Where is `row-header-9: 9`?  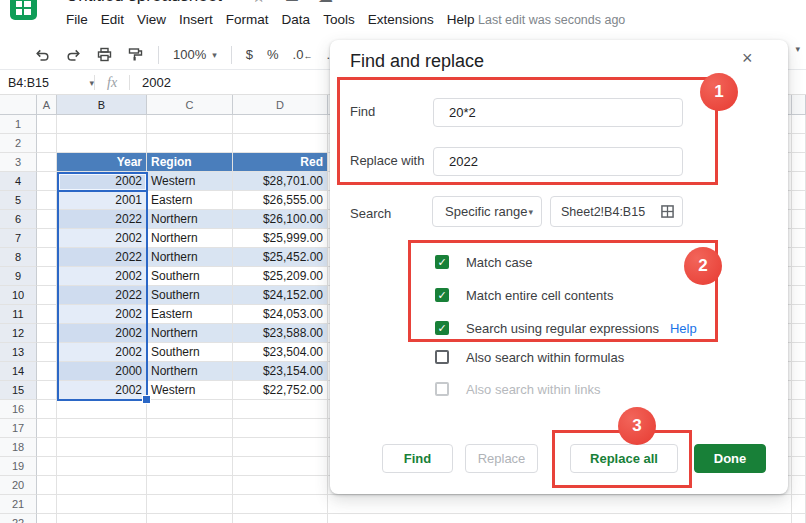
row-header-9: 9 is located at coordinates (18, 276).